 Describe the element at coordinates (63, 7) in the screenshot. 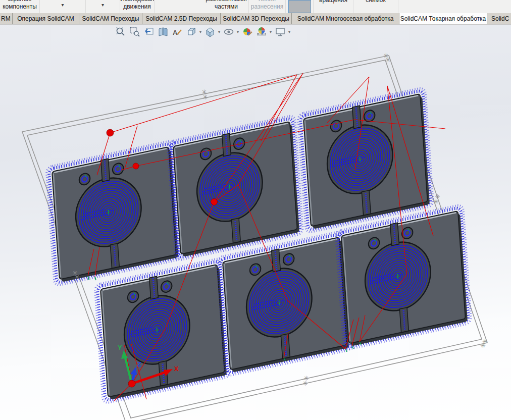

I see `ribbon-dropdown-1: ▾` at that location.